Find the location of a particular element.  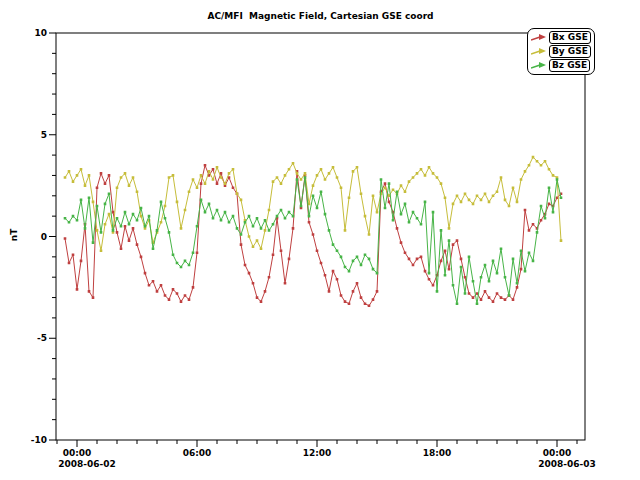

legend-label-bx: Bx GSE is located at coordinates (570, 38).